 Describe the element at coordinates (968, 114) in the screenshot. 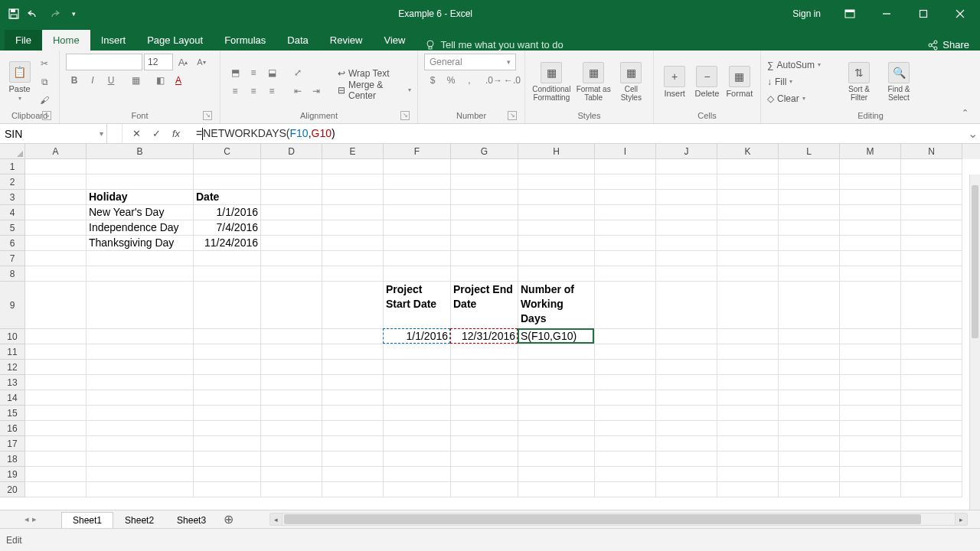

I see `collapse-ribbon-icon: ⌃` at that location.